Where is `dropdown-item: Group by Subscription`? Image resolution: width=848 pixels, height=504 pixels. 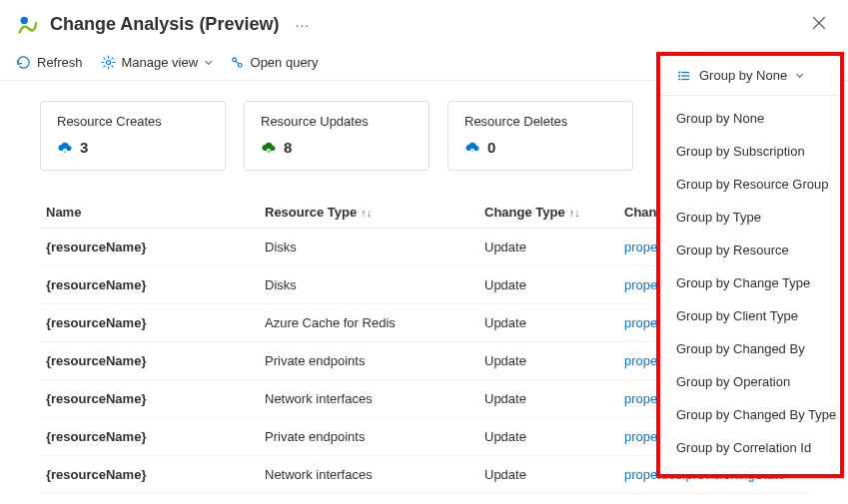 dropdown-item: Group by Subscription is located at coordinates (750, 152).